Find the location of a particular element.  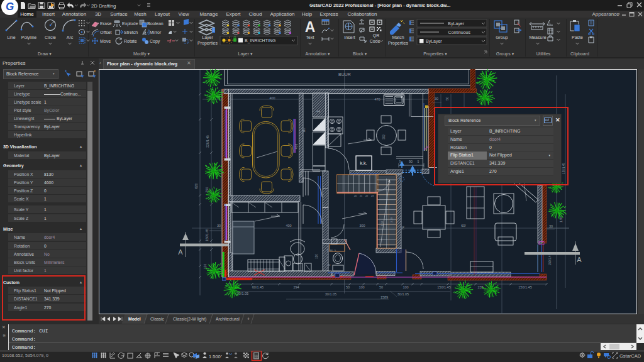

svg-text: 300 is located at coordinates (362, 226).